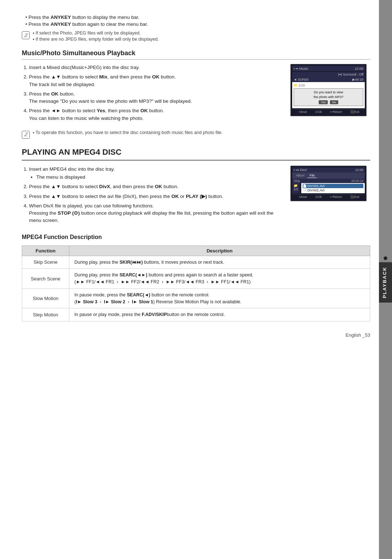 Image resolution: width=392 pixels, height=559 pixels. What do you see at coordinates (328, 74) in the screenshot?
I see `music-surround-bar: |▪▪| Surround : Off` at bounding box center [328, 74].